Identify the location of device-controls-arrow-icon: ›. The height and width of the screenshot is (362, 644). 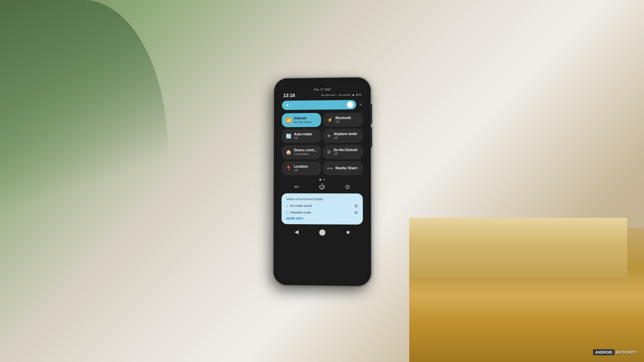
(317, 152).